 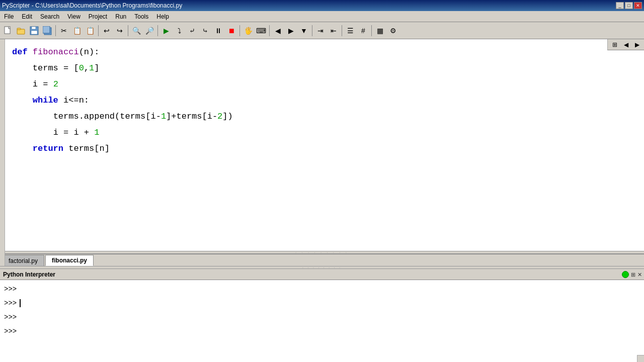 What do you see at coordinates (620, 6) in the screenshot?
I see `minimize-button: _` at bounding box center [620, 6].